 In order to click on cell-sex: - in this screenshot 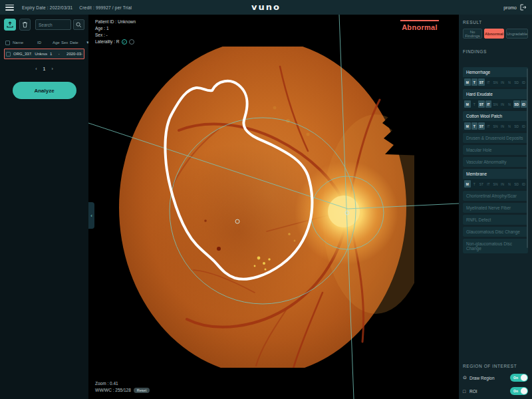, I will do `click(61, 54)`.